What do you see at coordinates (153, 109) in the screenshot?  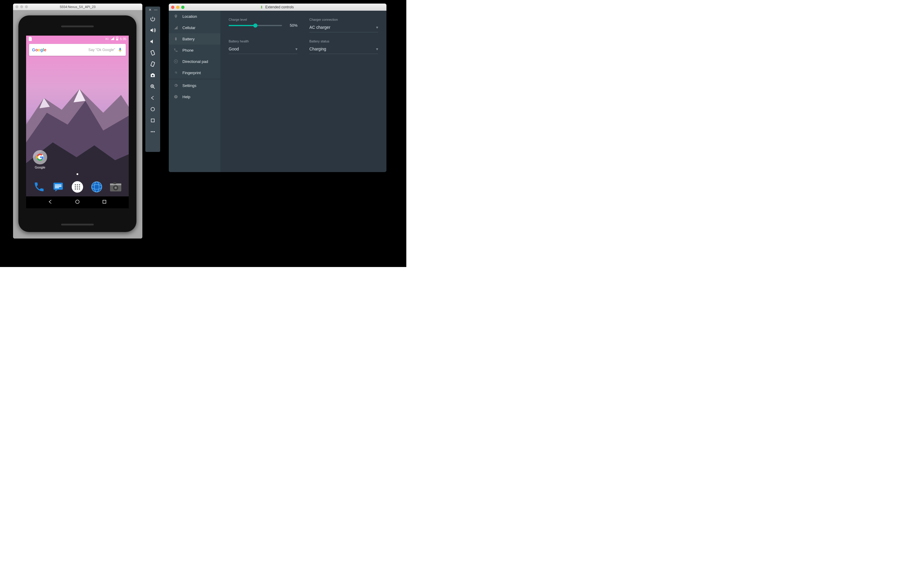 I see `home-icon` at bounding box center [153, 109].